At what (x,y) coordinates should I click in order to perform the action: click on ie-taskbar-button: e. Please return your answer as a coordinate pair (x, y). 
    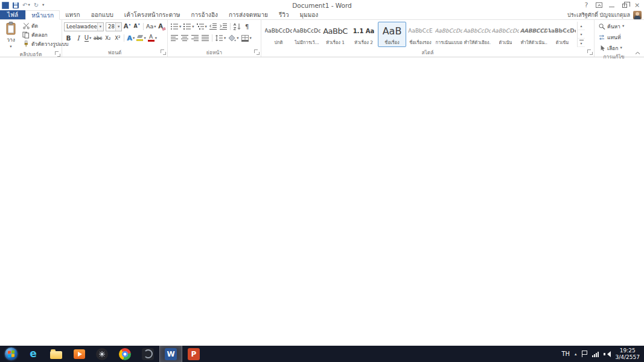
    Looking at the image, I should click on (33, 354).